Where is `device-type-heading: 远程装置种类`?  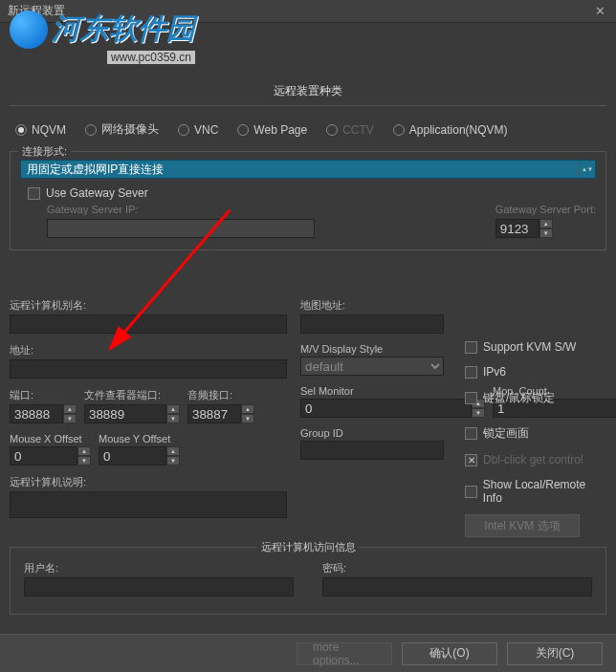 device-type-heading: 远程装置种类 is located at coordinates (308, 92).